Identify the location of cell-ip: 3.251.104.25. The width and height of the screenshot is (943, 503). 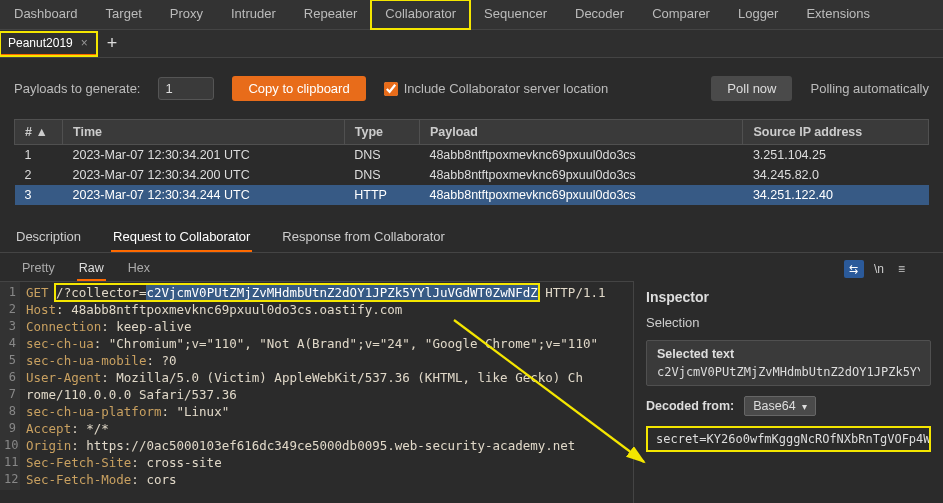
(836, 156).